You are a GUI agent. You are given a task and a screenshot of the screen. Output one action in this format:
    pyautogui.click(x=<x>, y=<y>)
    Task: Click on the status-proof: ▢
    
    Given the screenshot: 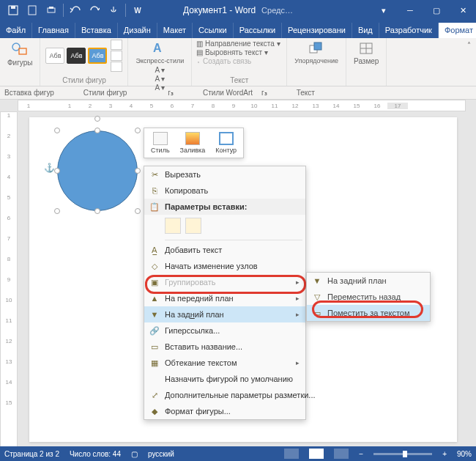 What is the action you would take?
    pyautogui.click(x=135, y=454)
    